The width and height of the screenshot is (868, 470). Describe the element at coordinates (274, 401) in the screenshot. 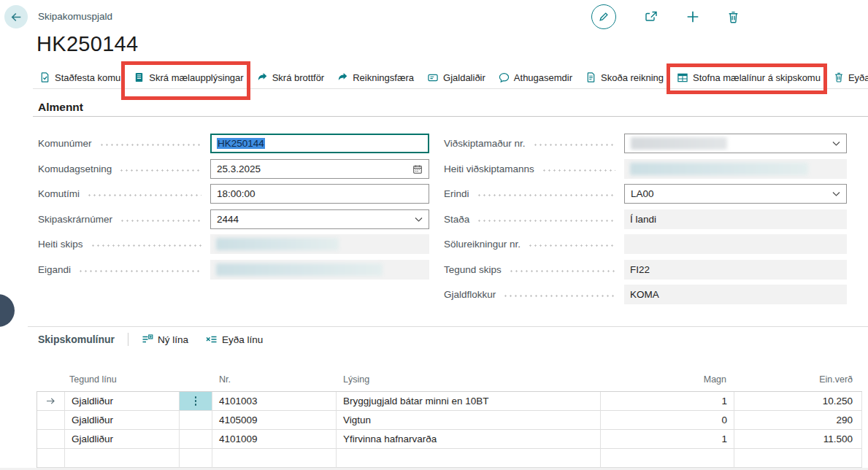

I see `cell-nr: 4101003` at that location.